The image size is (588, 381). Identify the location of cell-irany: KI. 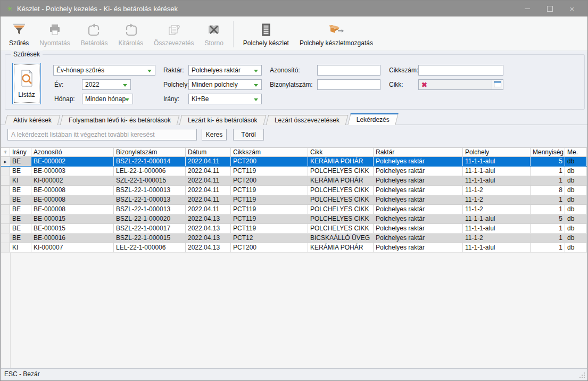
(21, 181).